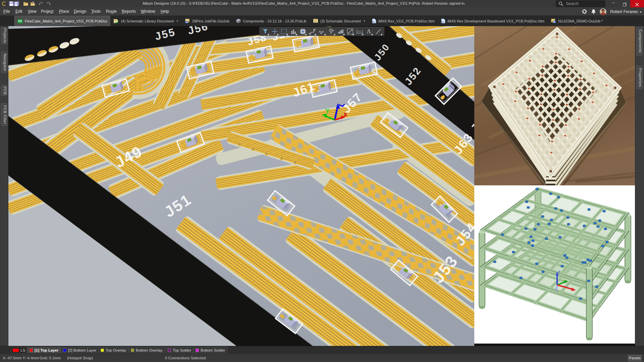 The width and height of the screenshot is (644, 362). Describe the element at coordinates (559, 272) in the screenshot. I see `svg-text: Z` at that location.